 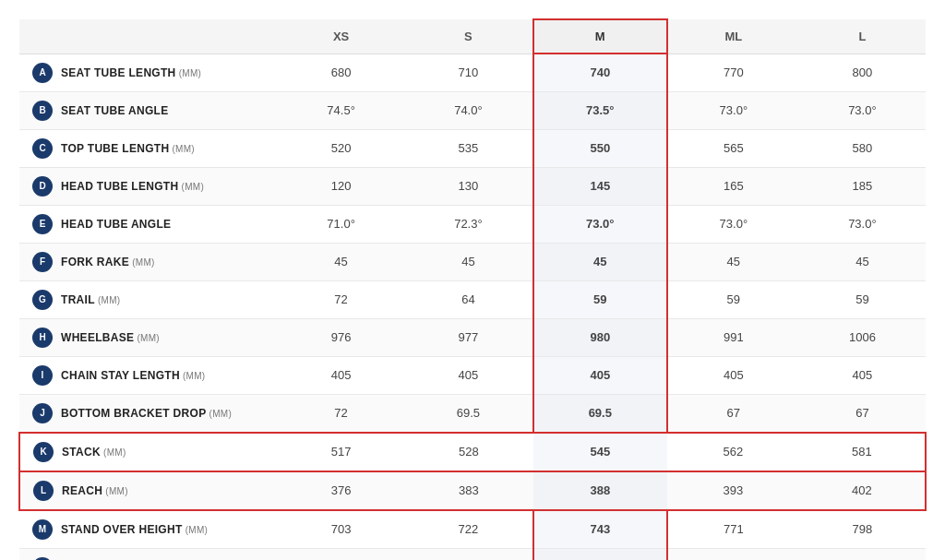 I want to click on cell-m: 550, so click(x=600, y=148).